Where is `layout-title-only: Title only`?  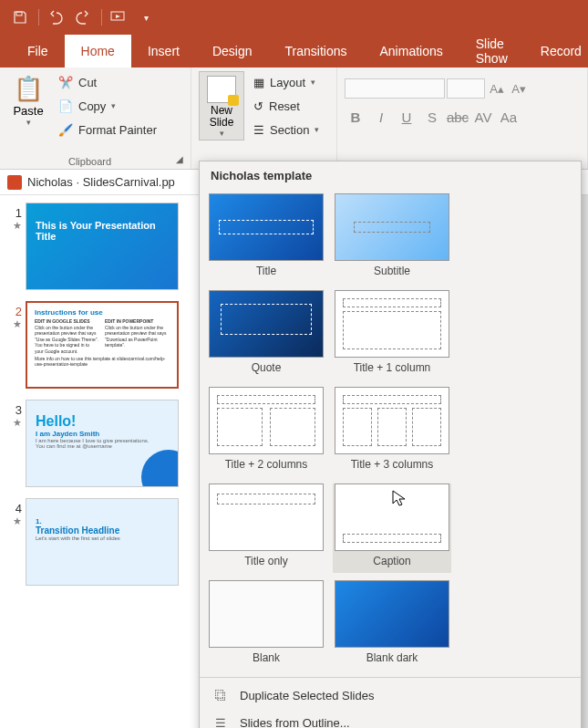 layout-title-only: Title only is located at coordinates (266, 528).